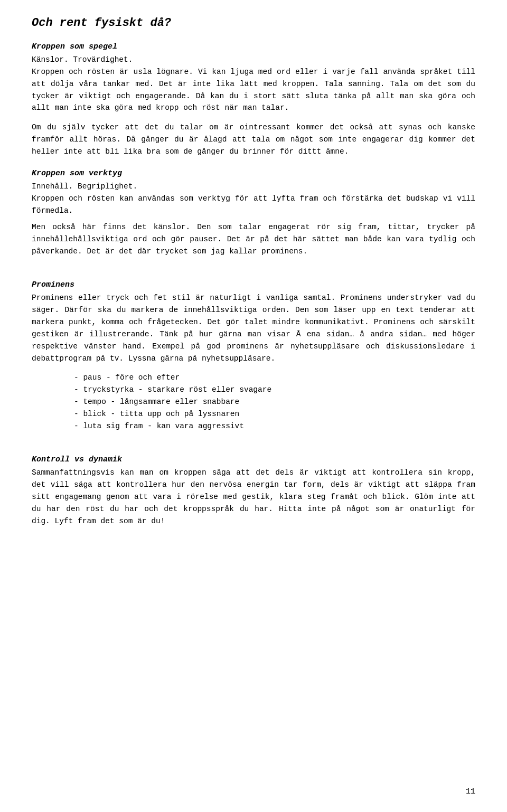  What do you see at coordinates (253, 240) in the screenshot?
I see `paragraph-men-ocksa: Men också här finns det känslor. Den som…` at bounding box center [253, 240].